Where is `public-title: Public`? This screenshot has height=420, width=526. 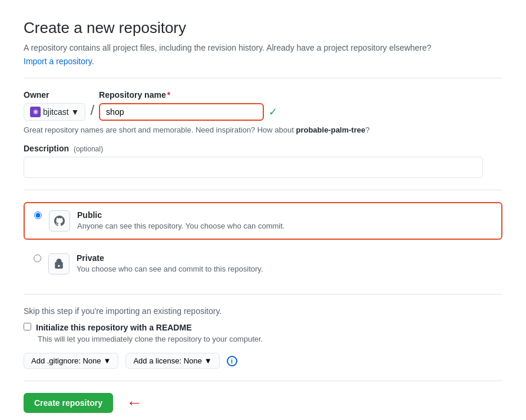
public-title: Public is located at coordinates (284, 215).